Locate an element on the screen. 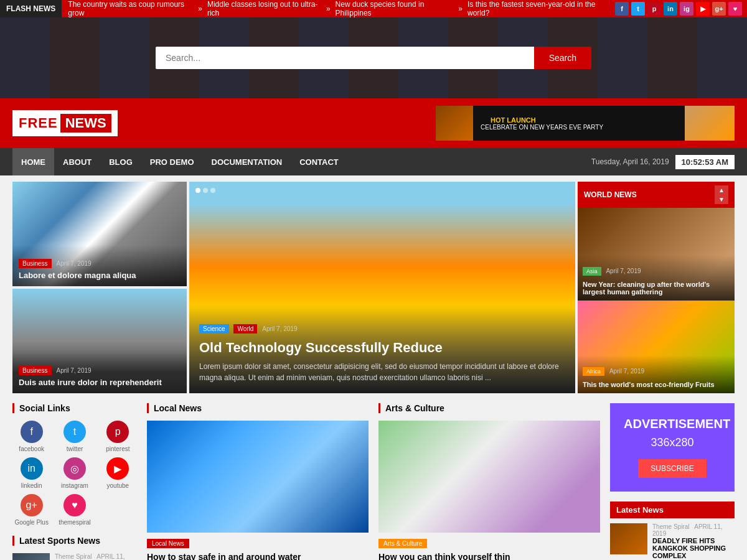  linkedin-icon: in is located at coordinates (670, 9).